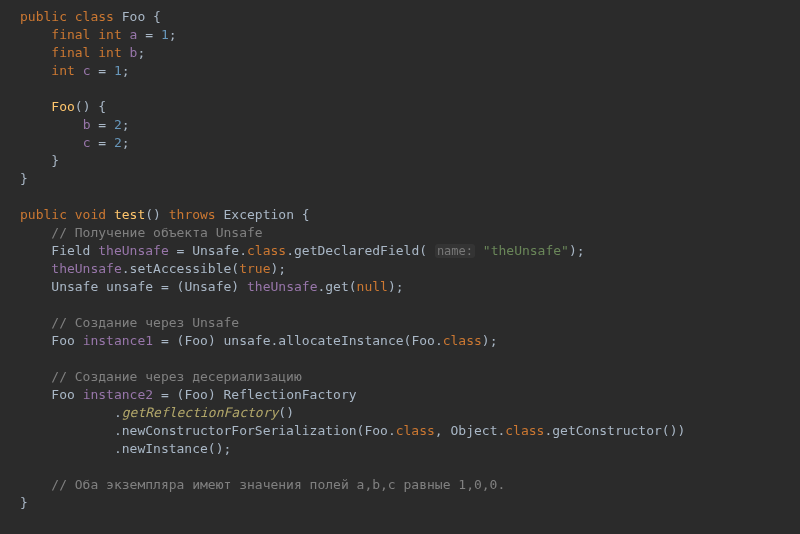  I want to click on comment: // Создание через Unsafe, so click(145, 322).